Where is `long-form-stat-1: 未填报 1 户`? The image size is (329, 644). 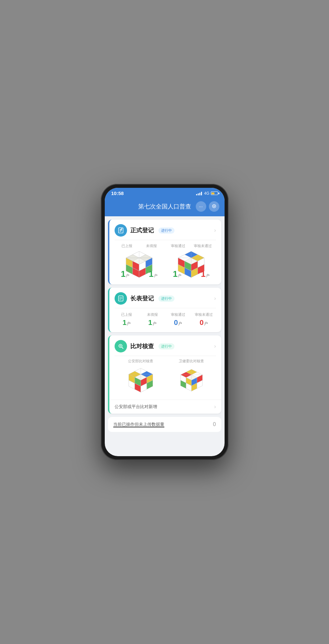 long-form-stat-1: 未填报 1 户 is located at coordinates (153, 319).